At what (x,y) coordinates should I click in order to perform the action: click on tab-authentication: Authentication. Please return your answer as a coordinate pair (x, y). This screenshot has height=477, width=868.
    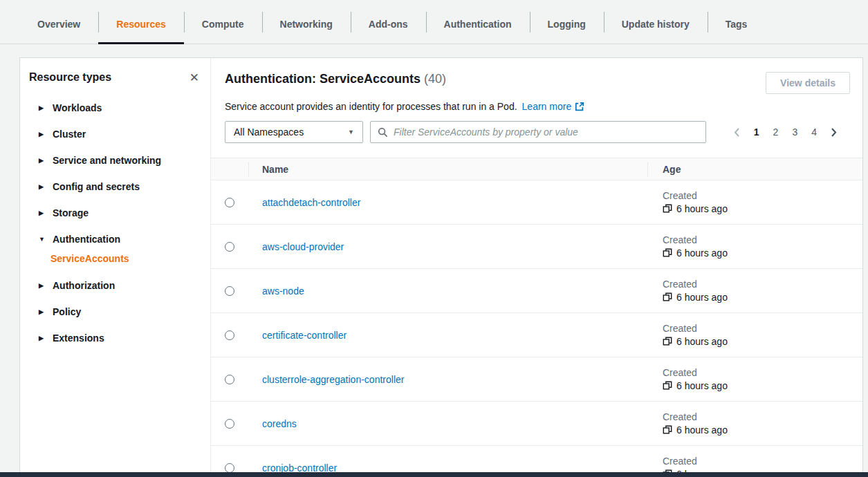
    Looking at the image, I should click on (478, 22).